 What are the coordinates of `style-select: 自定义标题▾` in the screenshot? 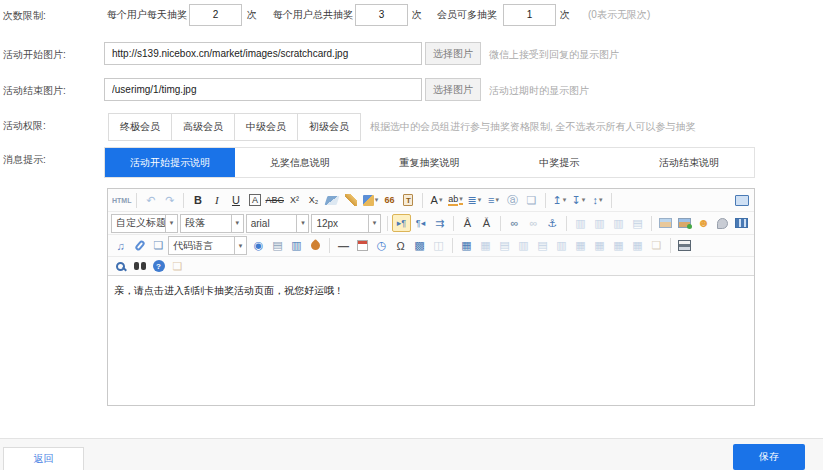 It's located at (144, 224).